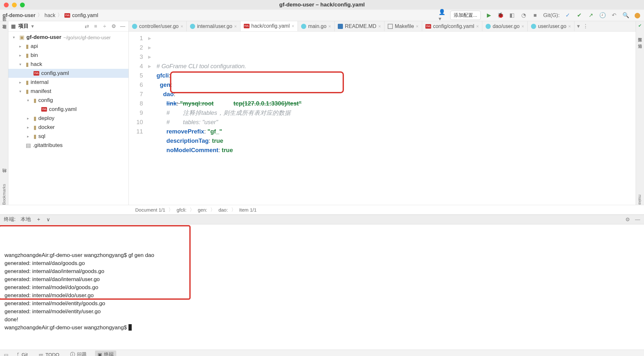 This screenshot has height=356, width=644. I want to click on tree-folder: ▸▮api, so click(68, 46).